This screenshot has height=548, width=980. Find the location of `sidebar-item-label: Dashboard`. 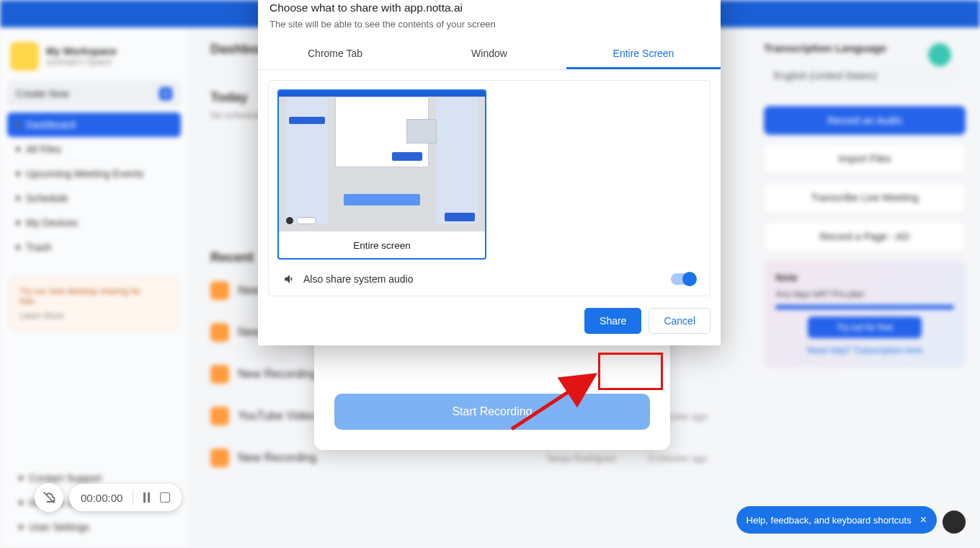

sidebar-item-label: Dashboard is located at coordinates (50, 125).